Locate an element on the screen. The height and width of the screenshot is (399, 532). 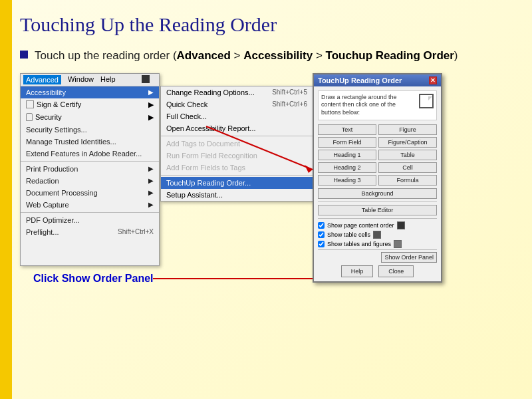
desc-text: Draw a rectangle around the content then… is located at coordinates (368, 105).